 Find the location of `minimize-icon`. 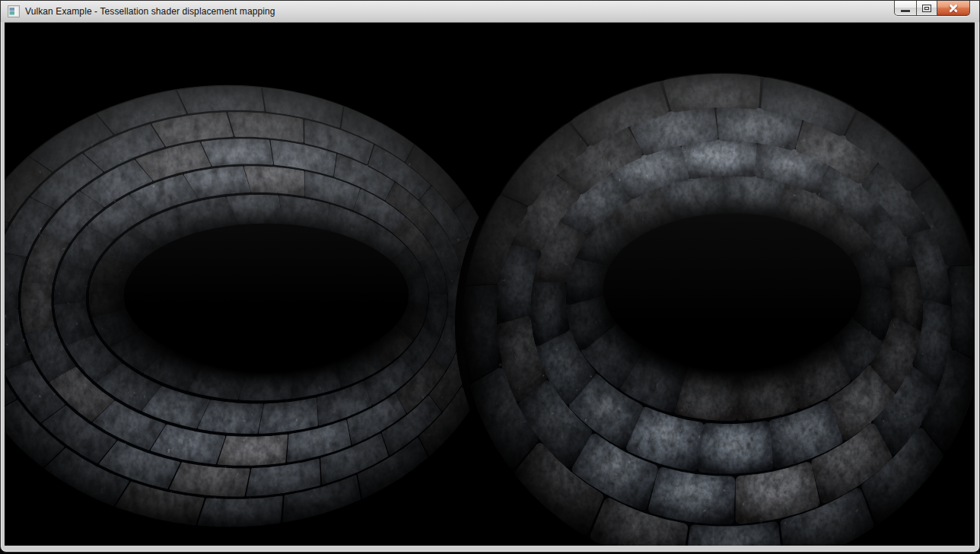

minimize-icon is located at coordinates (905, 11).